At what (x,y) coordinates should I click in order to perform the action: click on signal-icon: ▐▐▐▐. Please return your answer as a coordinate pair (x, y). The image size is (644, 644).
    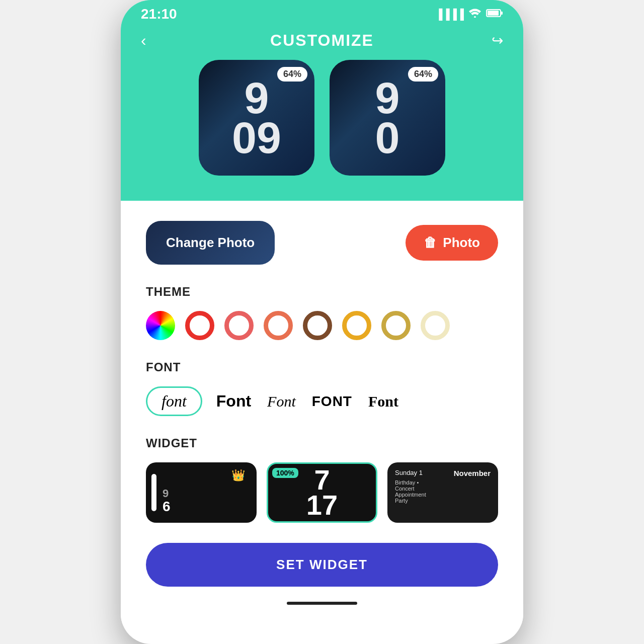
    Looking at the image, I should click on (450, 14).